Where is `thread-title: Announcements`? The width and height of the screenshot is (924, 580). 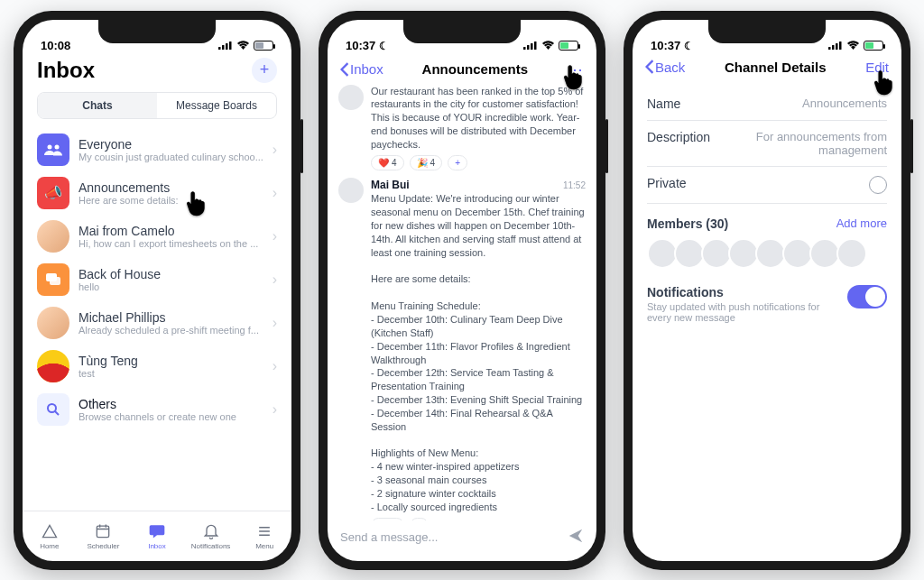
thread-title: Announcements is located at coordinates (476, 69).